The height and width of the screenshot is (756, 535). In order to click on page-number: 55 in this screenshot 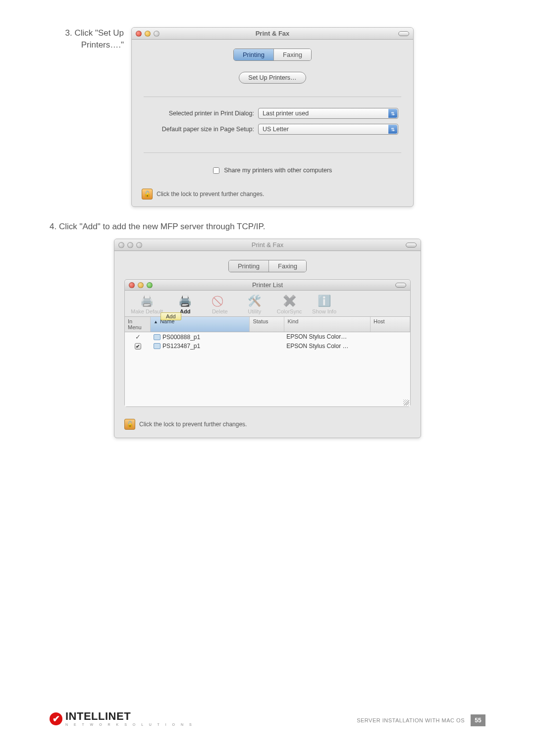, I will do `click(478, 720)`.